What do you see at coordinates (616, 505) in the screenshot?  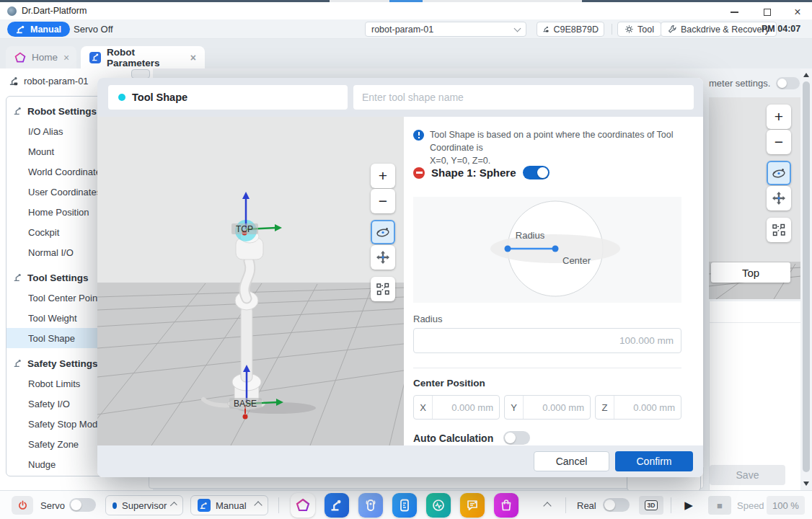 I see `real-toggle` at bounding box center [616, 505].